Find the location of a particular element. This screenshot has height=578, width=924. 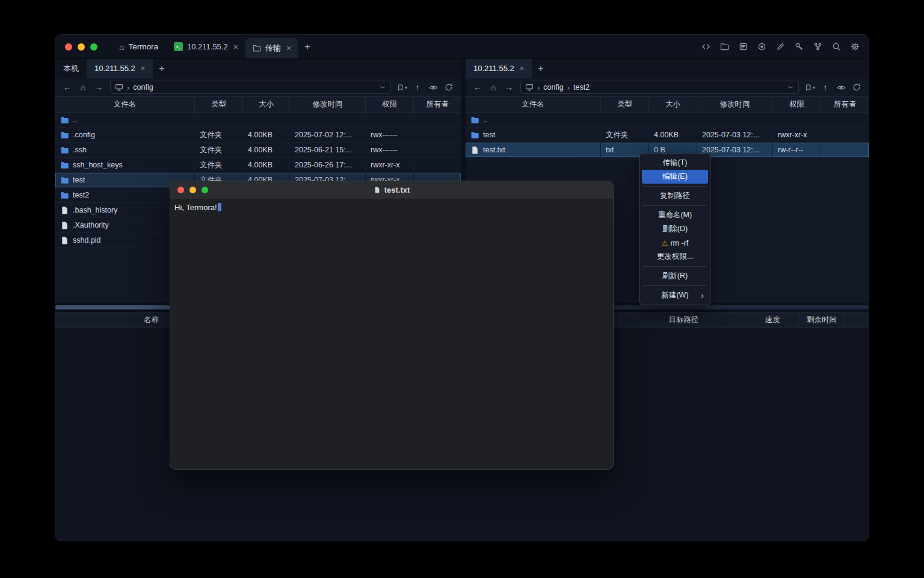

code-icon is located at coordinates (706, 47).